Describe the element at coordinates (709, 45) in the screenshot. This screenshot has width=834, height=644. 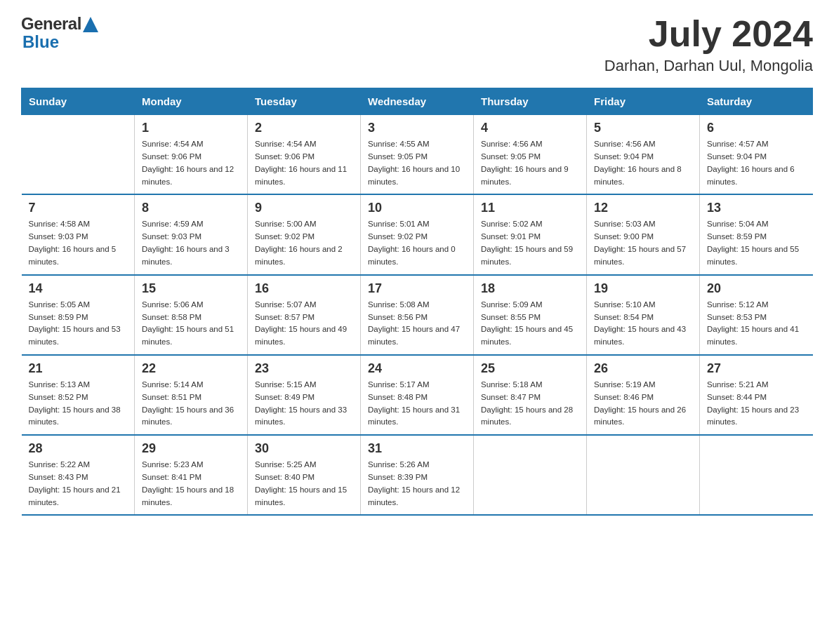
I see `title-area: July 2024 Darhan, Darhan Uul, Mongolia` at that location.